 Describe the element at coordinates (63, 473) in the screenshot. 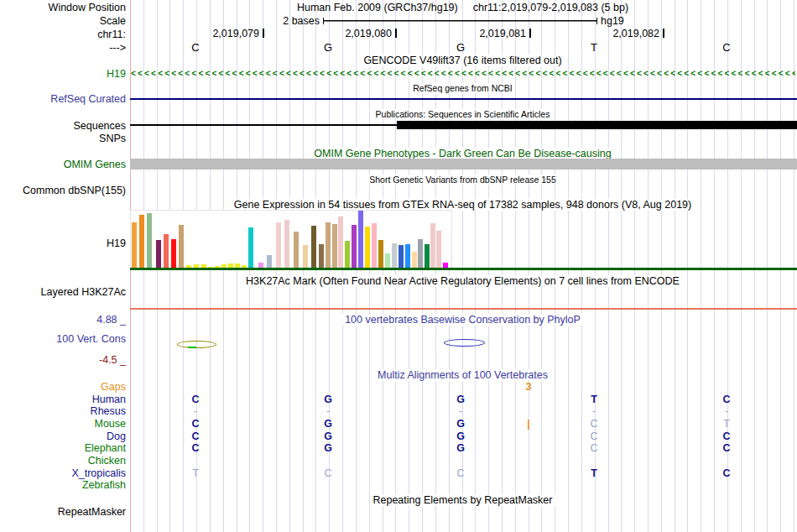

I see `species-label-x_tropicalis: X_tropicalis` at that location.